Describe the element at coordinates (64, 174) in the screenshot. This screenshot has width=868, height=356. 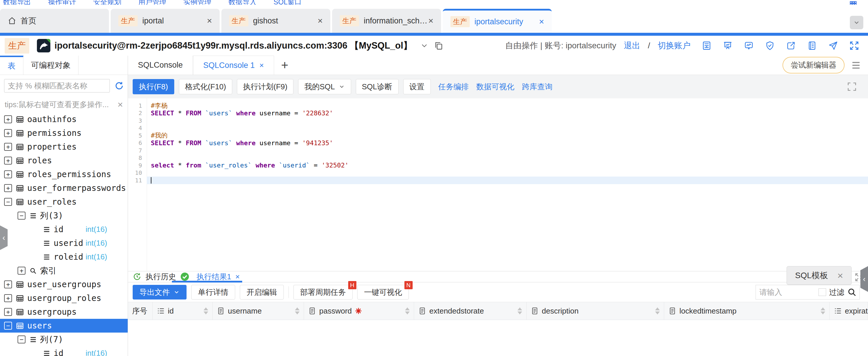
I see `tree-item-roles_permissions: +roles_permissions` at that location.